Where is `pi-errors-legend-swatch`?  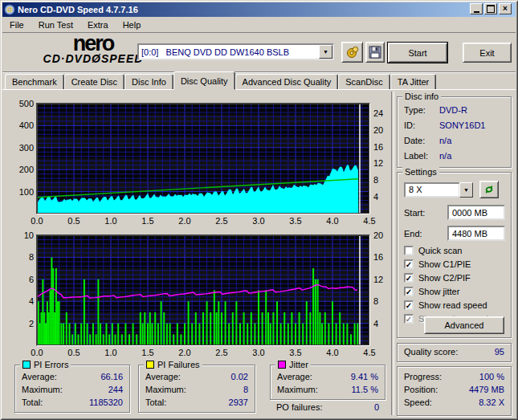 pi-errors-legend-swatch is located at coordinates (27, 365).